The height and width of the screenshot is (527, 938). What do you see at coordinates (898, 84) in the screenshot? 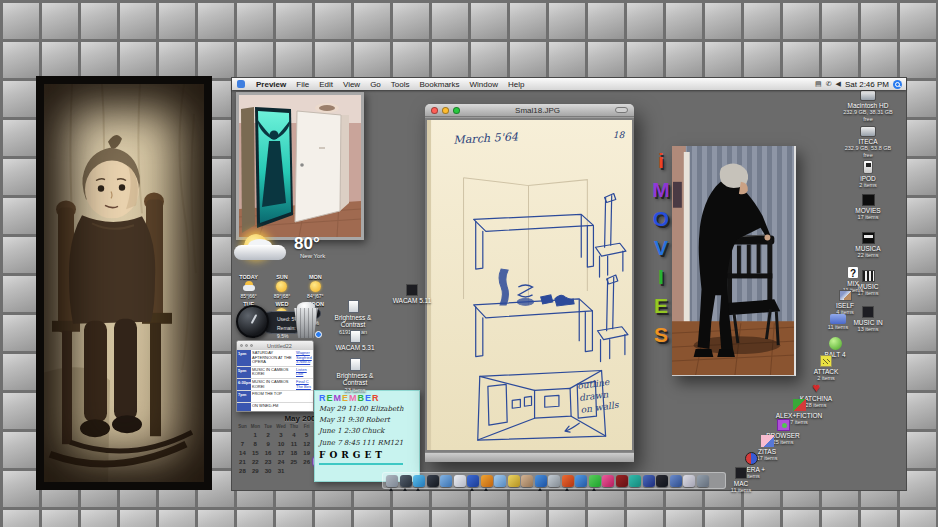
I see `spotlight-icon` at bounding box center [898, 84].